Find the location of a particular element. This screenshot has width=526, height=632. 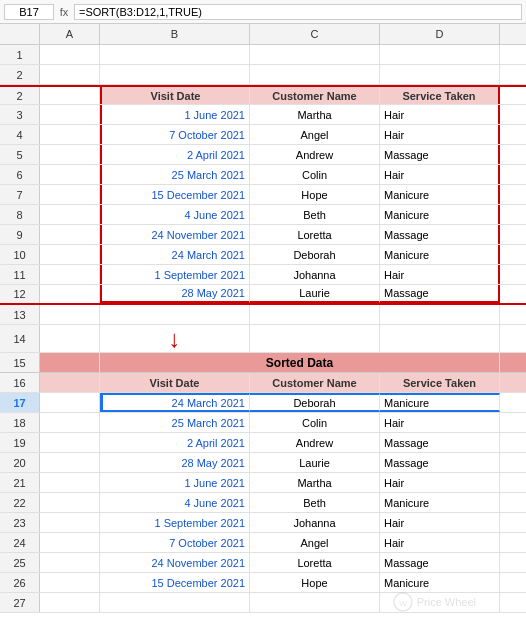

cell-b5: 2 April 2021 is located at coordinates (175, 154).